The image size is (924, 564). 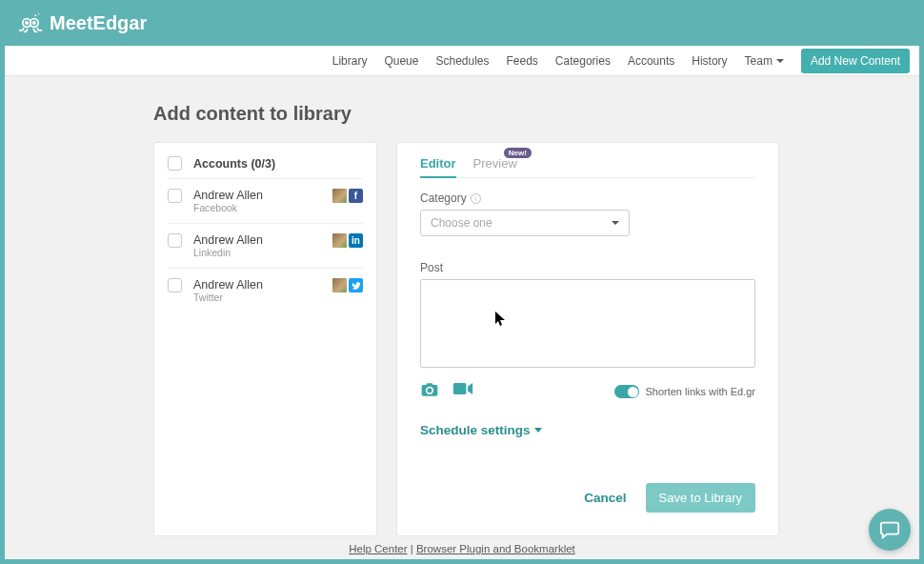 I want to click on schedule-settings-label: Schedule settings, so click(x=475, y=431).